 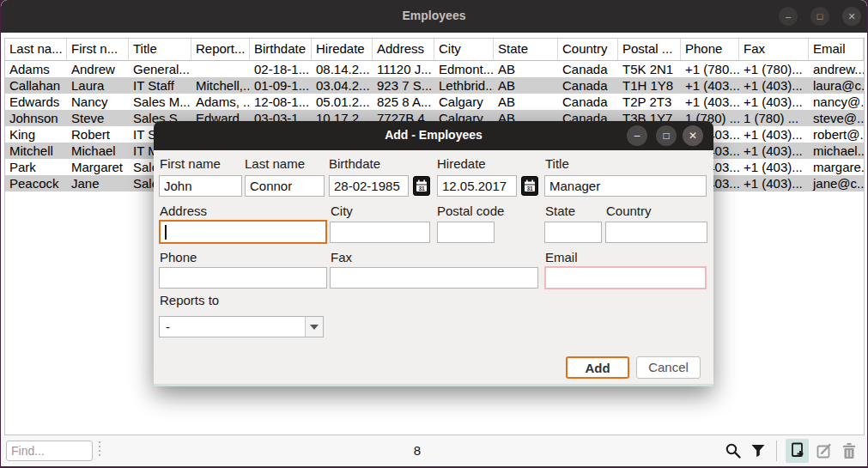 What do you see at coordinates (464, 50) in the screenshot?
I see `column-header: City` at bounding box center [464, 50].